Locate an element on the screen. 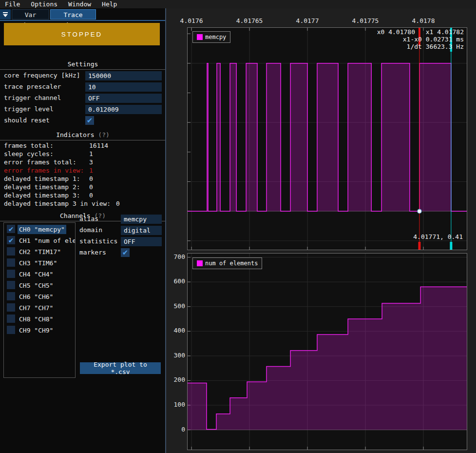  tab-var-viewer: Var Viewer is located at coordinates (30, 15).